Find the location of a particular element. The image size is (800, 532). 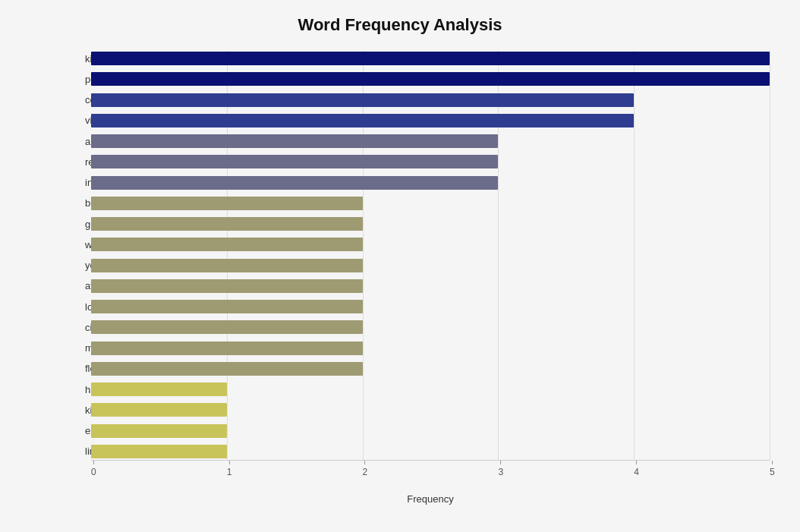

bar-row: kill is located at coordinates (430, 58).